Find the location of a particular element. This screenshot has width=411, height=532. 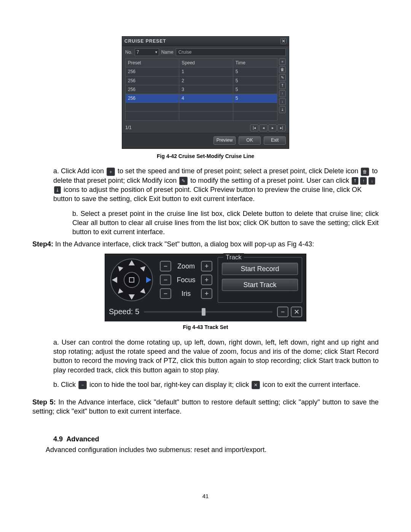

delete-icon: 🗑 is located at coordinates (282, 70).